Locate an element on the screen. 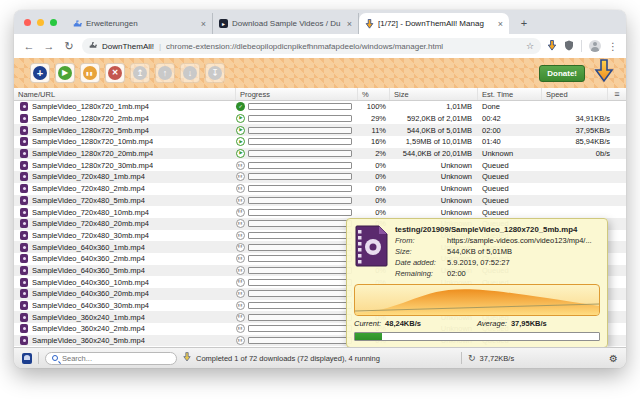 The height and width of the screenshot is (400, 640). current-speed-label: Current: is located at coordinates (368, 324).